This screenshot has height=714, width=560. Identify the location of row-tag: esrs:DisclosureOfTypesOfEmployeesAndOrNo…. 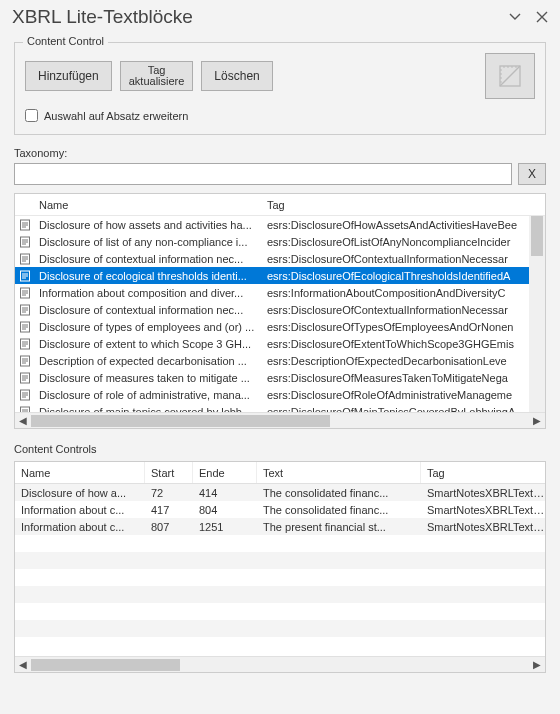
(404, 327).